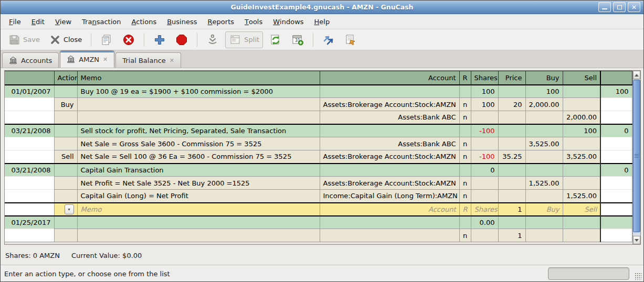 The height and width of the screenshot is (282, 644). What do you see at coordinates (512, 105) in the screenshot?
I see `cell-price: 20` at bounding box center [512, 105].